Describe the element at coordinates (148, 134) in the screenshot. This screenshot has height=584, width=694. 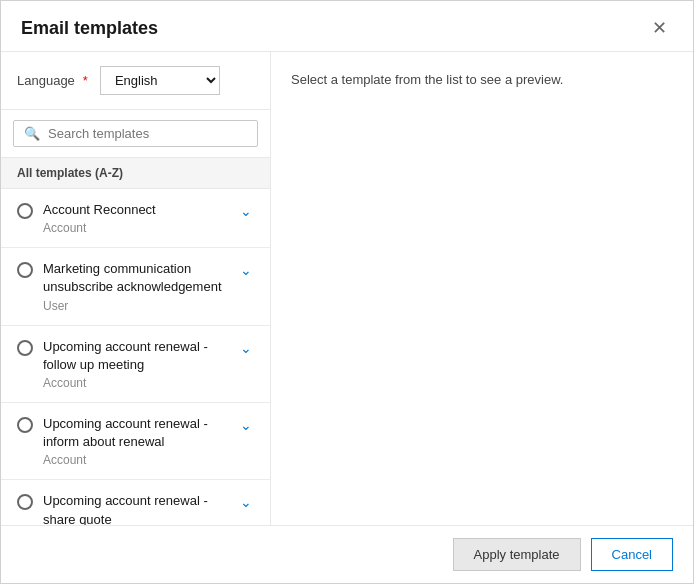
I see `search-input` at that location.